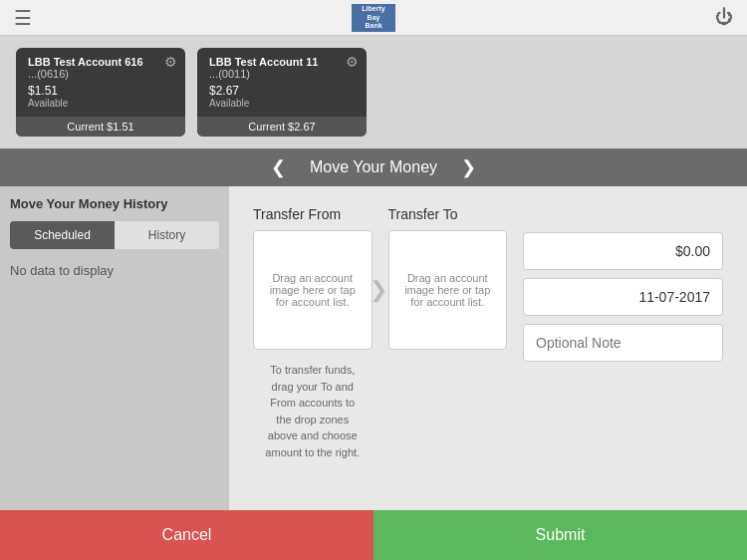 Image resolution: width=747 pixels, height=560 pixels. Describe the element at coordinates (374, 167) in the screenshot. I see `nav-bar: ❮ Move Your Money ❯` at that location.